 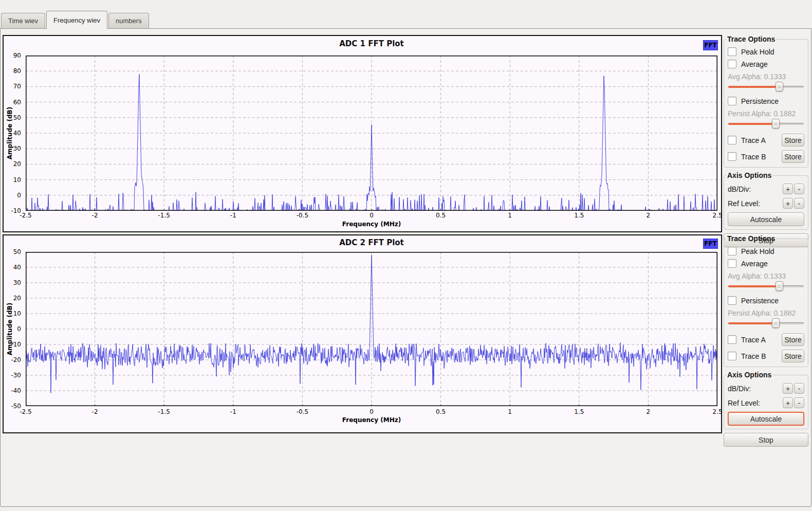 What do you see at coordinates (766, 189) in the screenshot?
I see `db-div-row: dB/Div: + -` at bounding box center [766, 189].